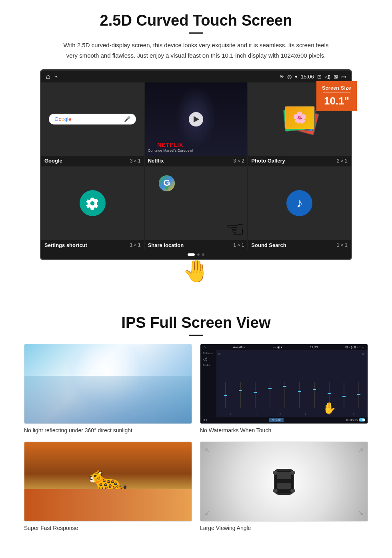 This screenshot has width=392, height=558. What do you see at coordinates (93, 119) in the screenshot?
I see `google-cell-inner: Google 🎤` at bounding box center [93, 119].